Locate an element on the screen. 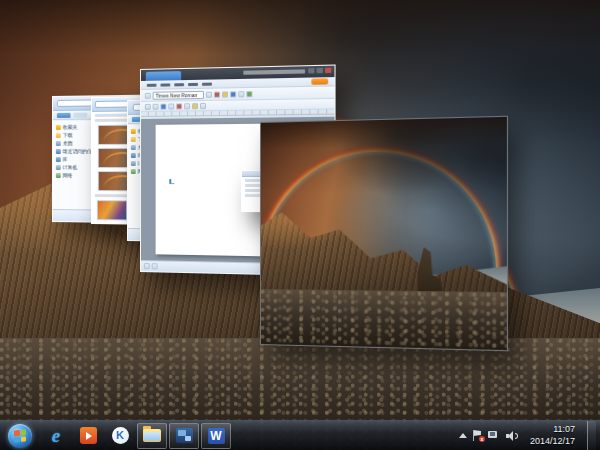 This screenshot has height=450, width=600. clock-date: 2014/12/17 is located at coordinates (552, 442).